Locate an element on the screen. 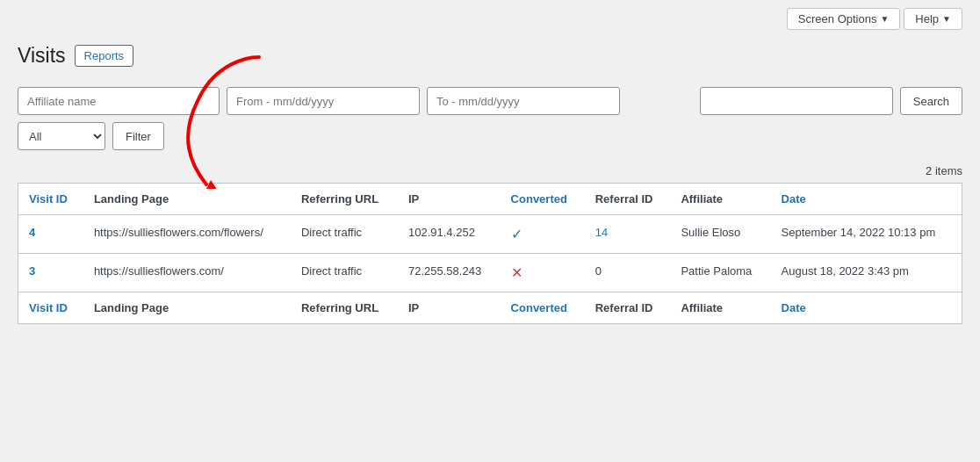 The image size is (980, 462). items-count-text: 2 items is located at coordinates (944, 170).